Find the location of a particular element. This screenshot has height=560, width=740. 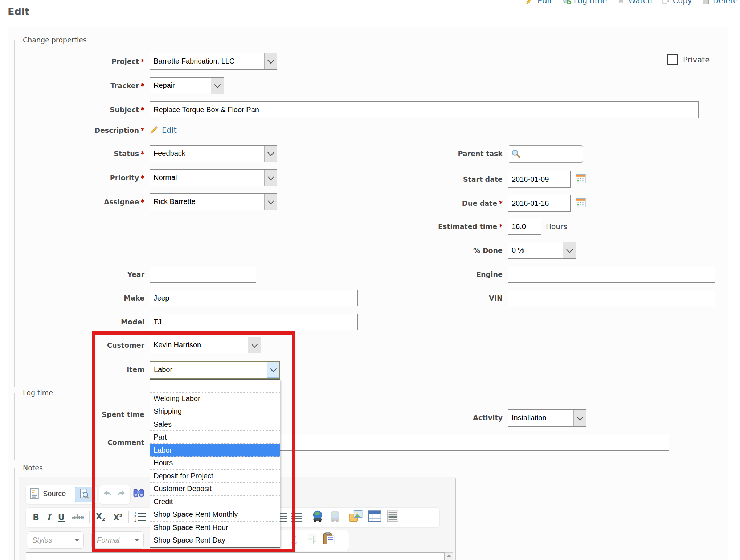

item-option: Credit is located at coordinates (215, 502).